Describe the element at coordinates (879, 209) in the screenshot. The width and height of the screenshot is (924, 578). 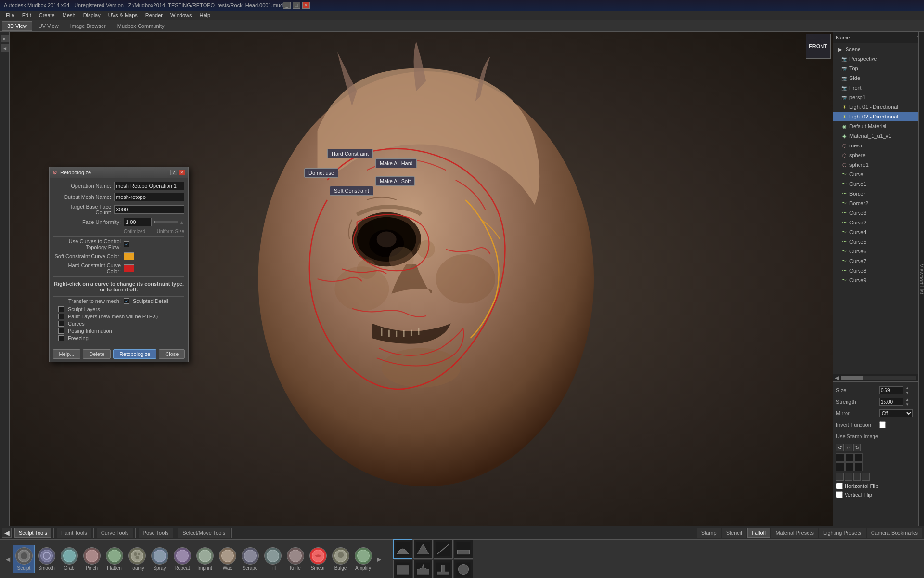
I see `scene-list: ▶ Scene 📷 Perspective 📷 Top 📷 Side 📷 Fro…` at that location.